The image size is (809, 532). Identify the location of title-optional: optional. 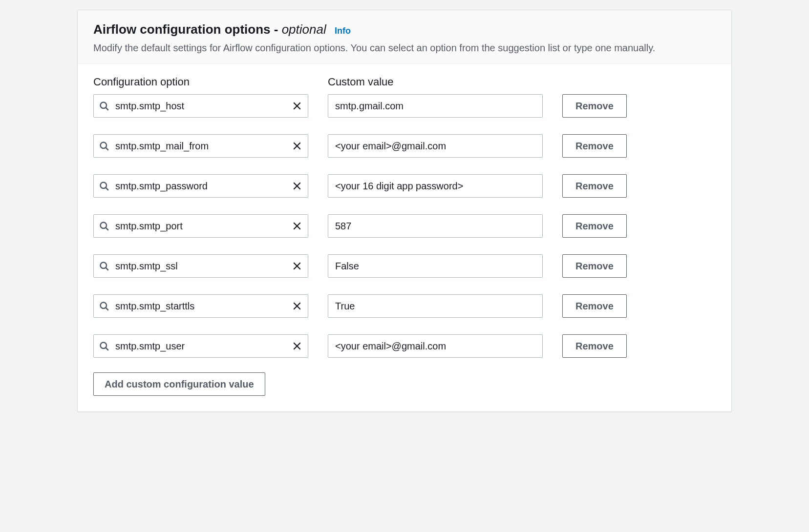
(304, 29).